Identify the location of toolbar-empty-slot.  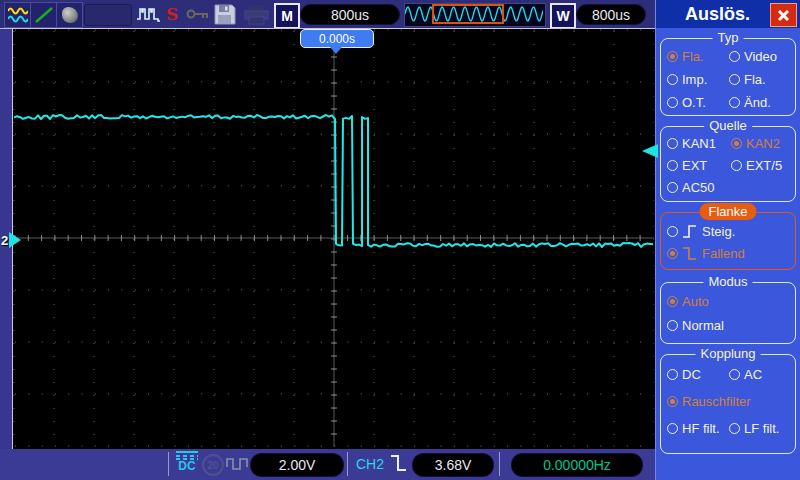
(108, 15).